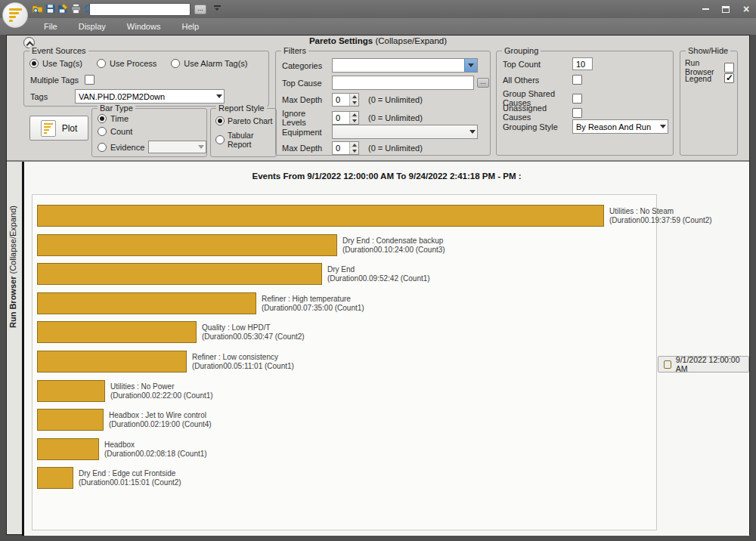  What do you see at coordinates (156, 450) in the screenshot?
I see `pareto-bar-label: Headbox(Duration00.02:08:18 (Count1)` at bounding box center [156, 450].